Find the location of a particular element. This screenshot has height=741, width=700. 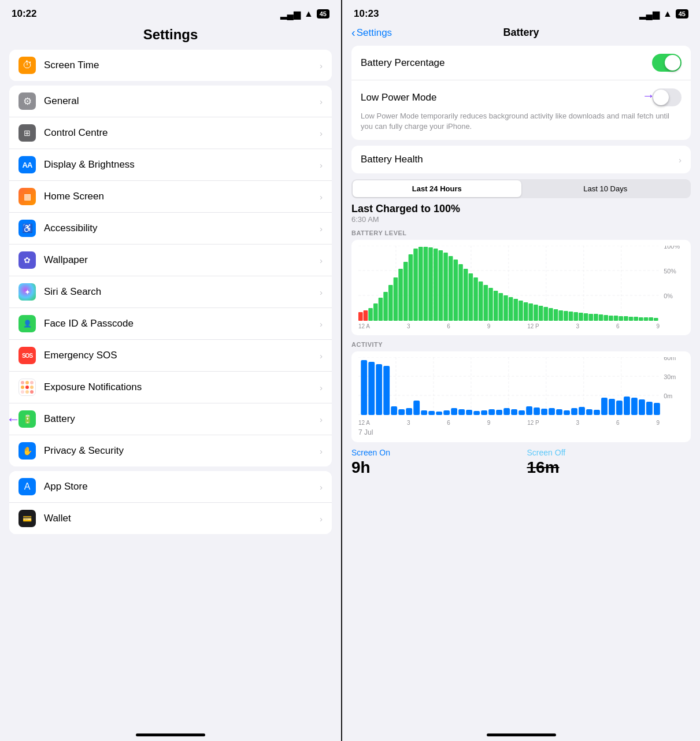

screen-time-row: ⏱ Screen Time › is located at coordinates (171, 65).